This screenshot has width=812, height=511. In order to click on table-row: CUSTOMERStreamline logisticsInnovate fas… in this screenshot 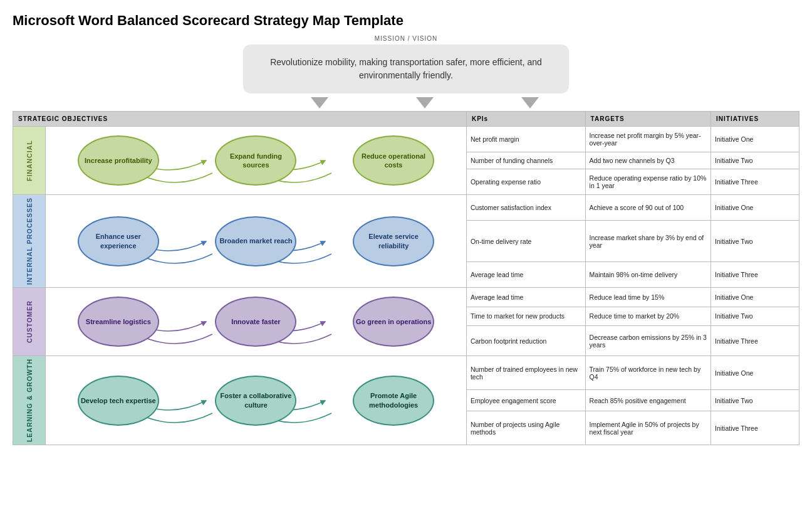, I will do `click(406, 297)`.